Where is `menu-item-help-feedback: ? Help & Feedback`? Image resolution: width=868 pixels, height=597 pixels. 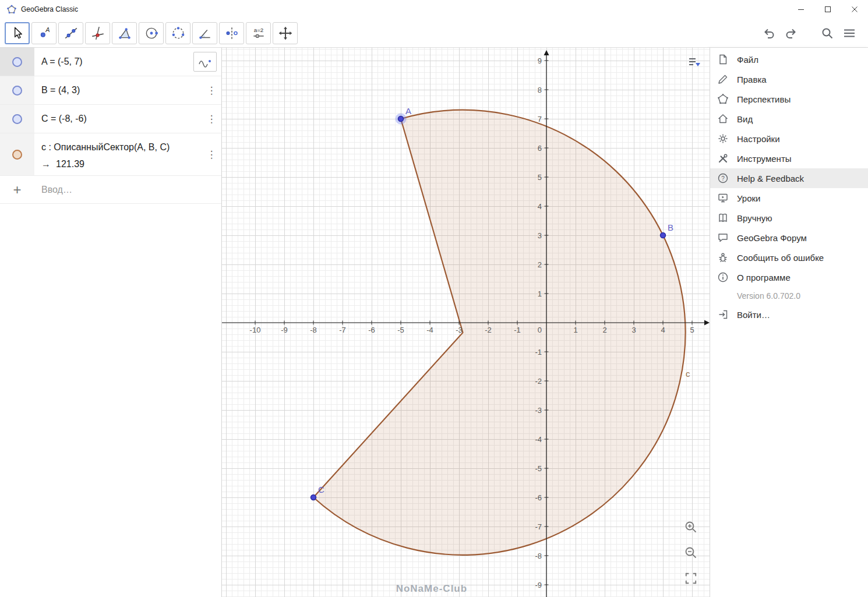 menu-item-help-feedback: ? Help & Feedback is located at coordinates (789, 178).